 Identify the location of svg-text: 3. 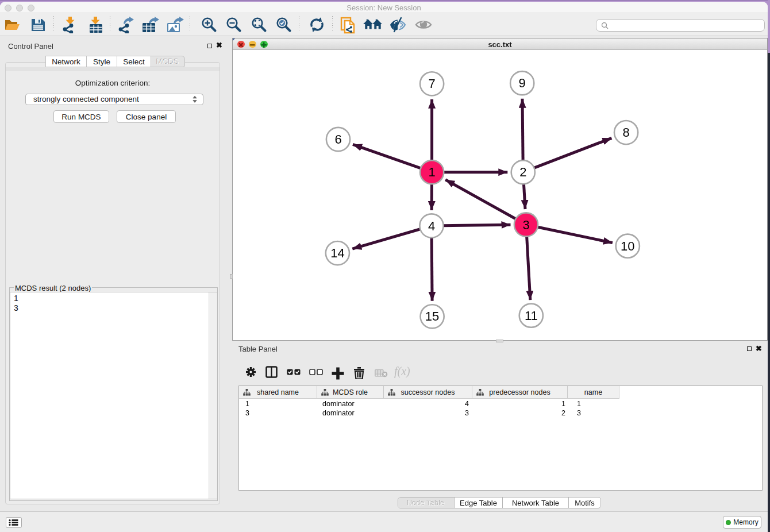
(526, 225).